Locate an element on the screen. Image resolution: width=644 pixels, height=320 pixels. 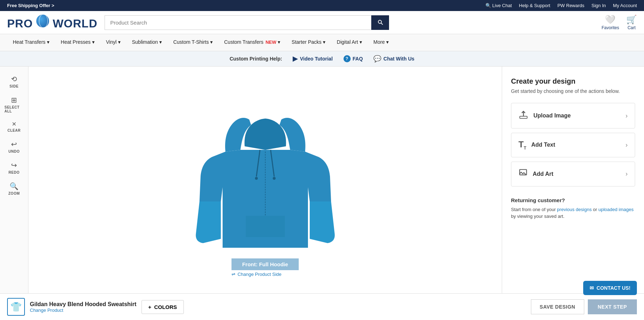
shipping-offer: Free Shipping Offer > is located at coordinates (31, 6).